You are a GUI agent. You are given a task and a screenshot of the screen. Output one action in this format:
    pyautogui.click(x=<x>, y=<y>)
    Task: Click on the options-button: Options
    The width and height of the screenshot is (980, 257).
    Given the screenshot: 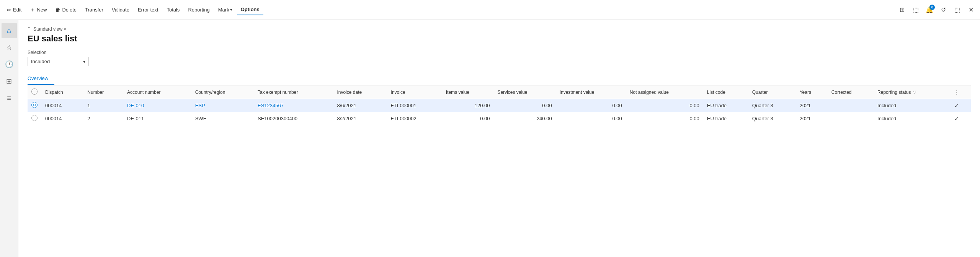 What is the action you would take?
    pyautogui.click(x=250, y=10)
    